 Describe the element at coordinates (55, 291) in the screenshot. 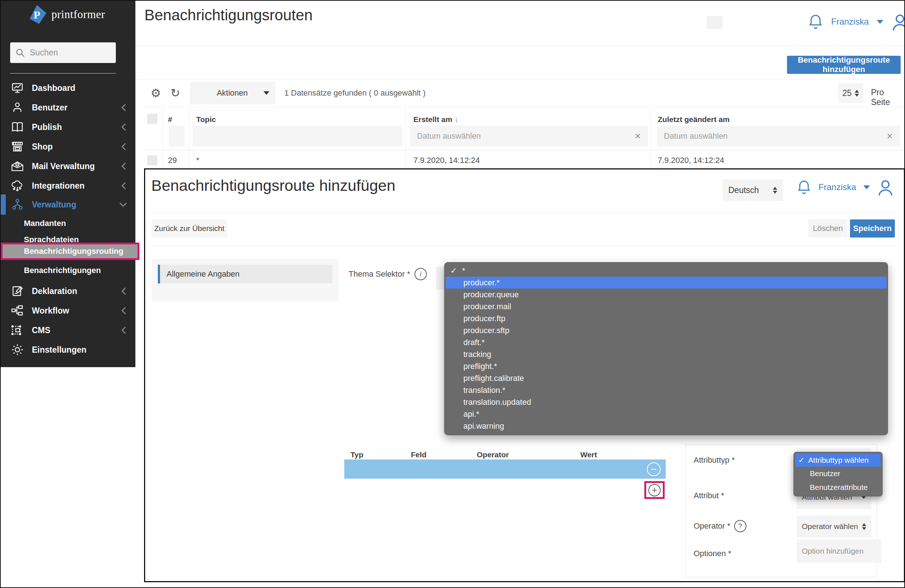

I see `sidebar-item-label: Deklaration` at that location.